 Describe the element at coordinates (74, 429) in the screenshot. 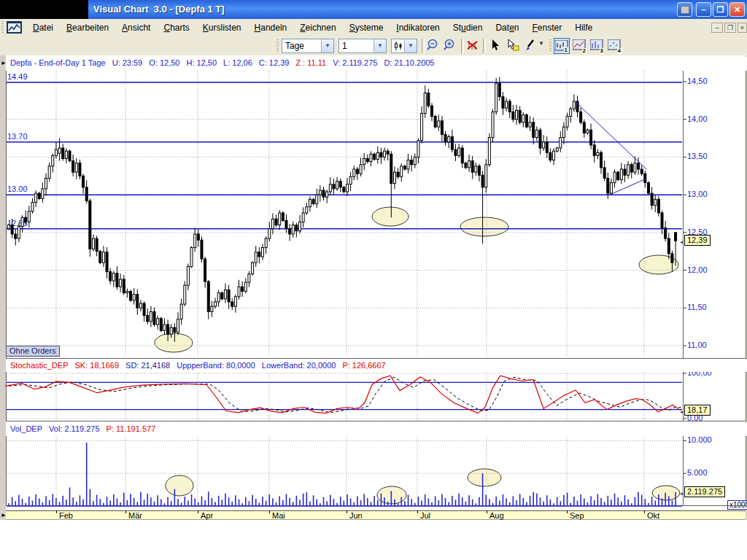

I see `volume-header-segment: Vol: 2.119.275` at that location.